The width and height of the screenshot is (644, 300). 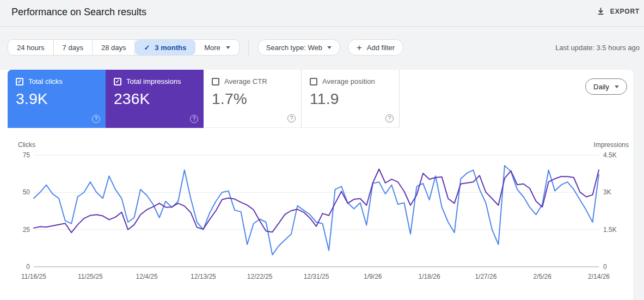 What do you see at coordinates (147, 277) in the screenshot?
I see `x-axis-tick: 12/4/25` at bounding box center [147, 277].